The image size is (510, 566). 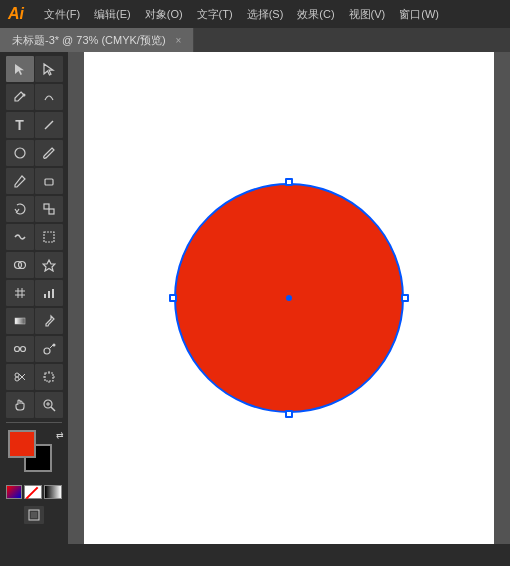 What do you see at coordinates (34, 405) in the screenshot?
I see `tool-row-hand` at bounding box center [34, 405].